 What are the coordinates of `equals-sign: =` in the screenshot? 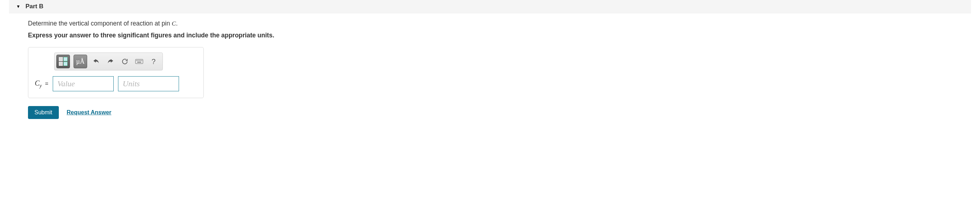 It's located at (47, 83).